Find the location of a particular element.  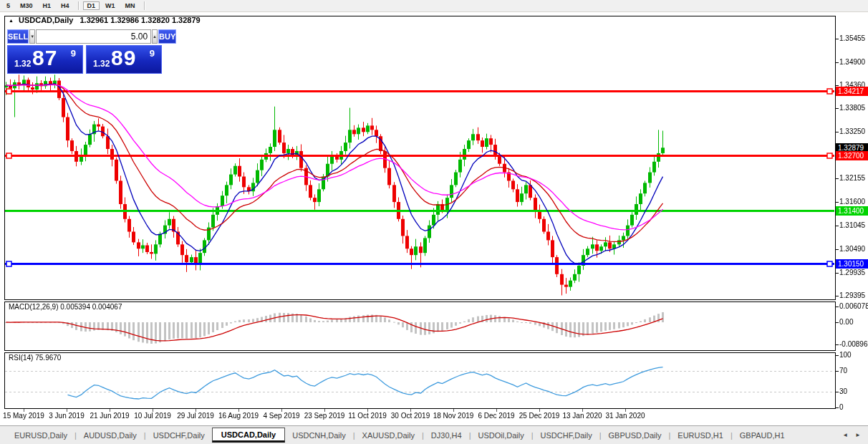

hline-price-label: 1.31400 is located at coordinates (852, 211).